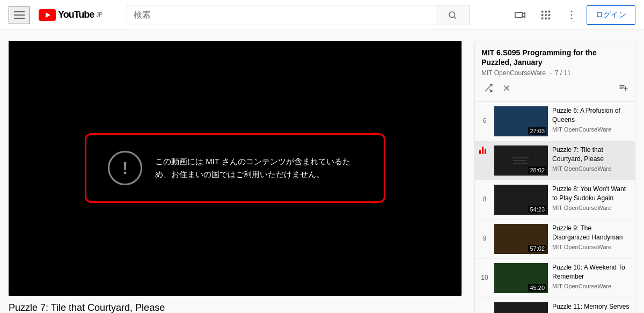  I want to click on playlist-progress: 7 / 11, so click(563, 73).